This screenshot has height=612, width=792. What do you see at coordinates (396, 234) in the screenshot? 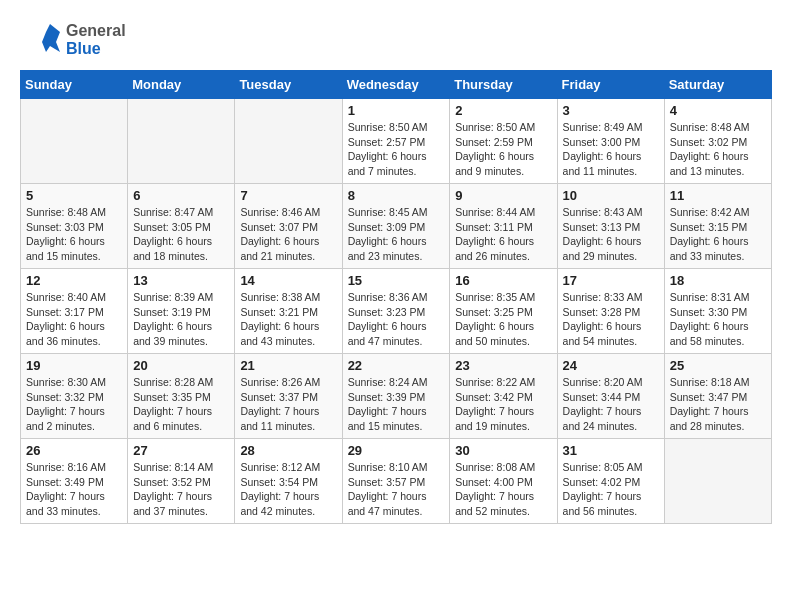
I see `day-info: Sunrise: 8:45 AM Sunset: 3:09 PM Dayligh…` at bounding box center [396, 234].